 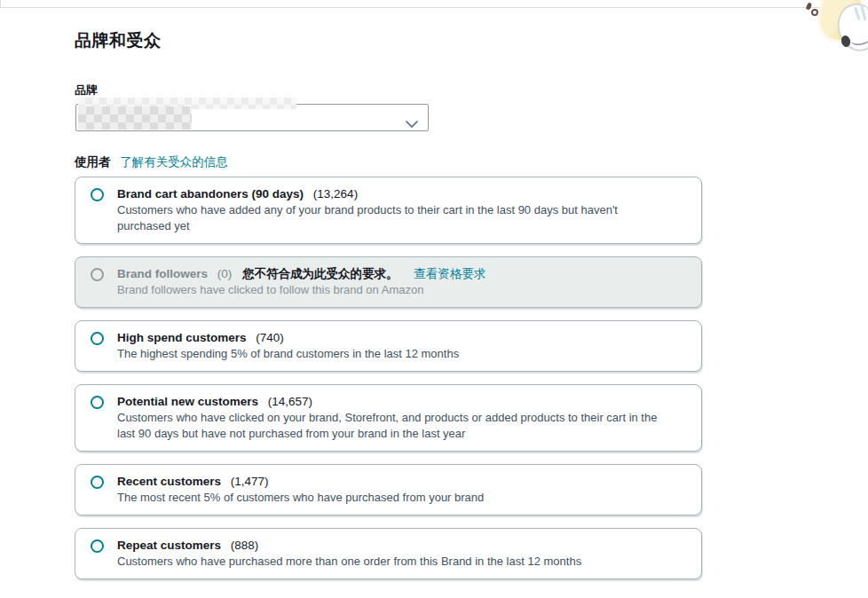 I want to click on audience-card-content: Brand cart abandoners (90 days) (13,264)…, so click(x=396, y=210).